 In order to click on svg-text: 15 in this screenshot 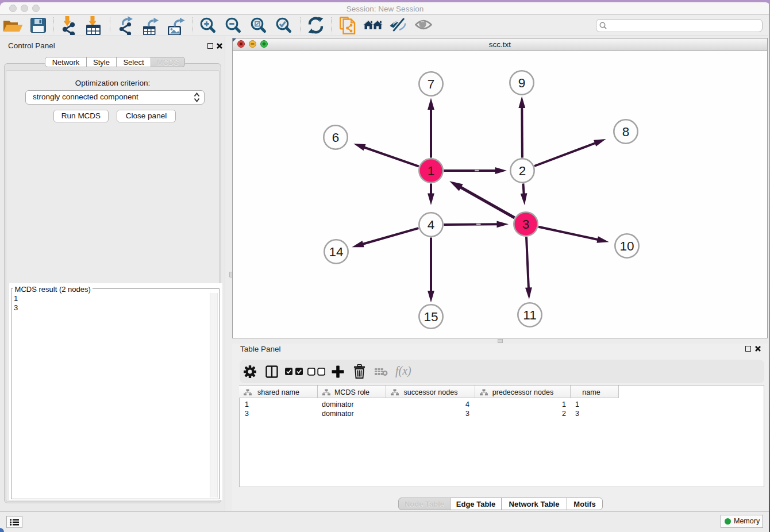, I will do `click(431, 317)`.